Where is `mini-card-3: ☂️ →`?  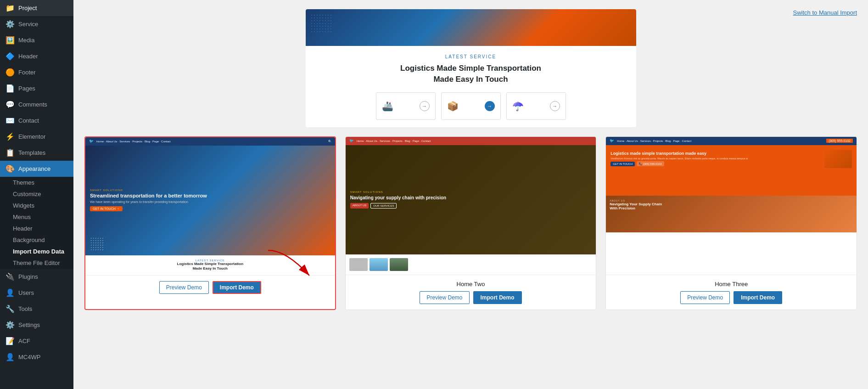
mini-card-3: ☂️ → is located at coordinates (536, 106).